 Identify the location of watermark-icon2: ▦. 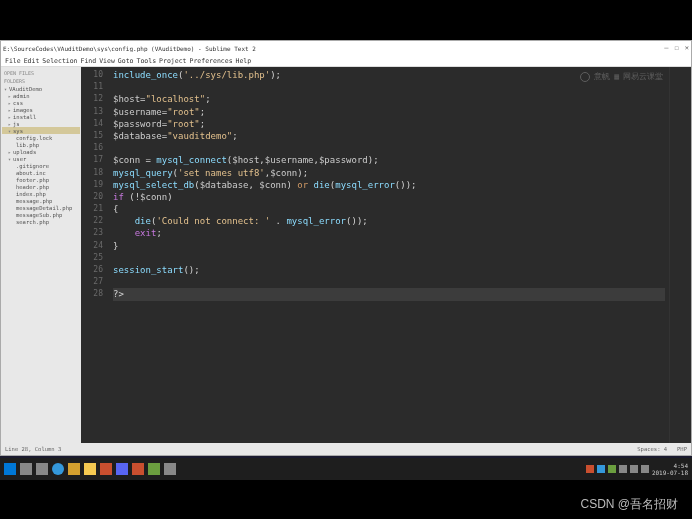
(616, 77).